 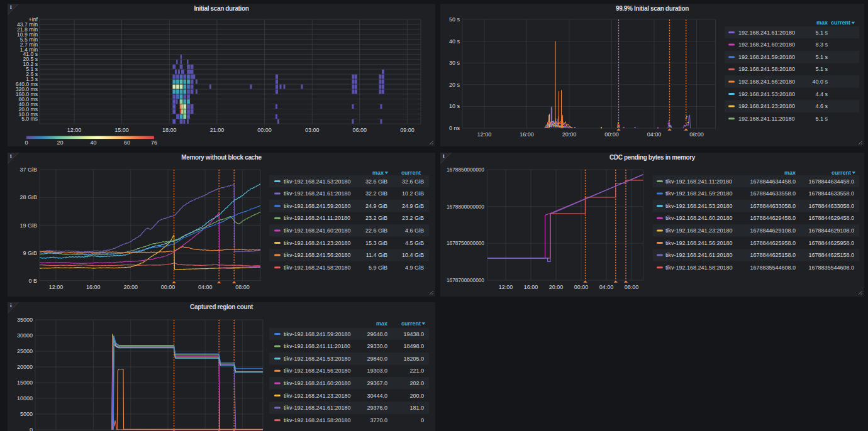 What do you see at coordinates (414, 359) in the screenshot?
I see `svg-text: 18205.0` at bounding box center [414, 359].